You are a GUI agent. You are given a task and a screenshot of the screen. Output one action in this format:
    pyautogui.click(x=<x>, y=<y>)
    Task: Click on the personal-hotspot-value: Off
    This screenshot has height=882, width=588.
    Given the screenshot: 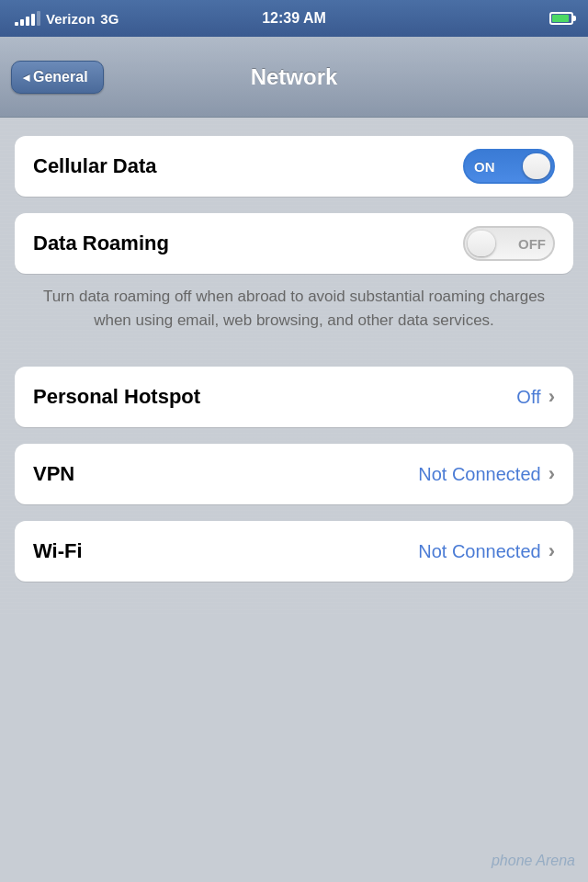 What is the action you would take?
    pyautogui.click(x=528, y=397)
    